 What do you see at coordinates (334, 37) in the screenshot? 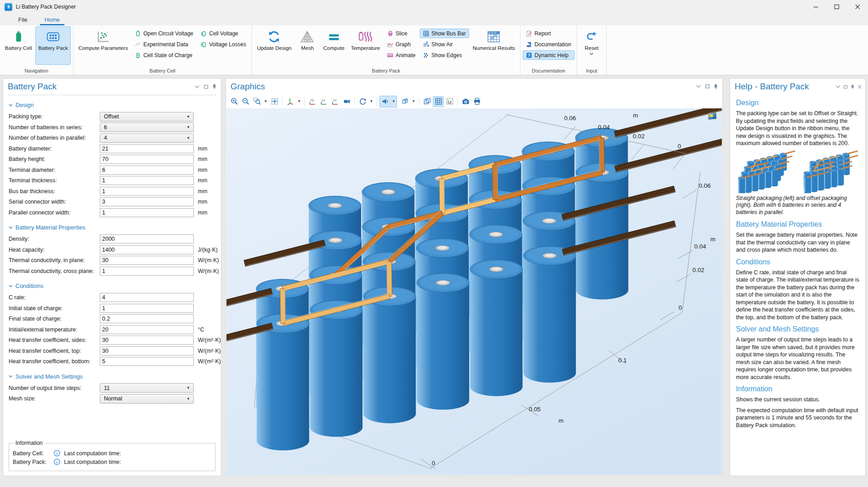
I see `compute-icon` at bounding box center [334, 37].